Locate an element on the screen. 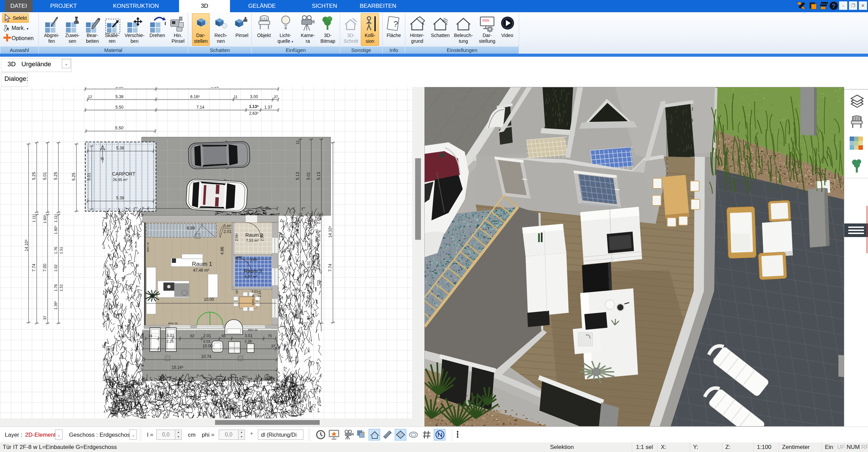  svg-text: 11 is located at coordinates (236, 97).